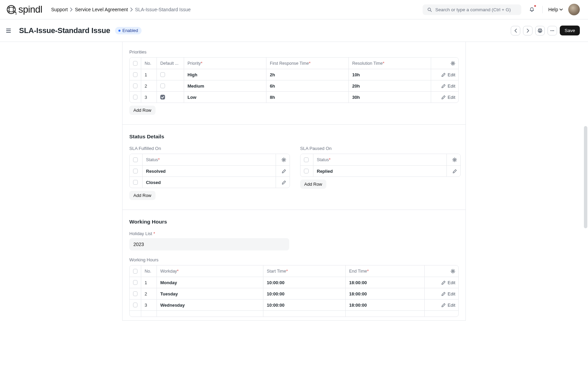 This screenshot has width=588, height=368. I want to click on topbar: spindl Support Service Level Agreement S…, so click(294, 10).